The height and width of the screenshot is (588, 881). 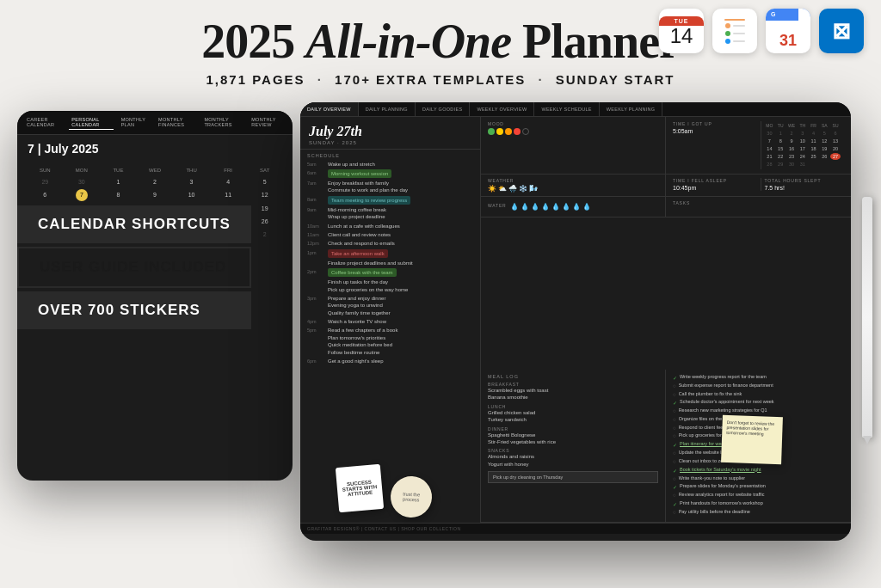 What do you see at coordinates (759, 386) in the screenshot?
I see `task-item: ○Submit expense report to finance depart…` at bounding box center [759, 386].